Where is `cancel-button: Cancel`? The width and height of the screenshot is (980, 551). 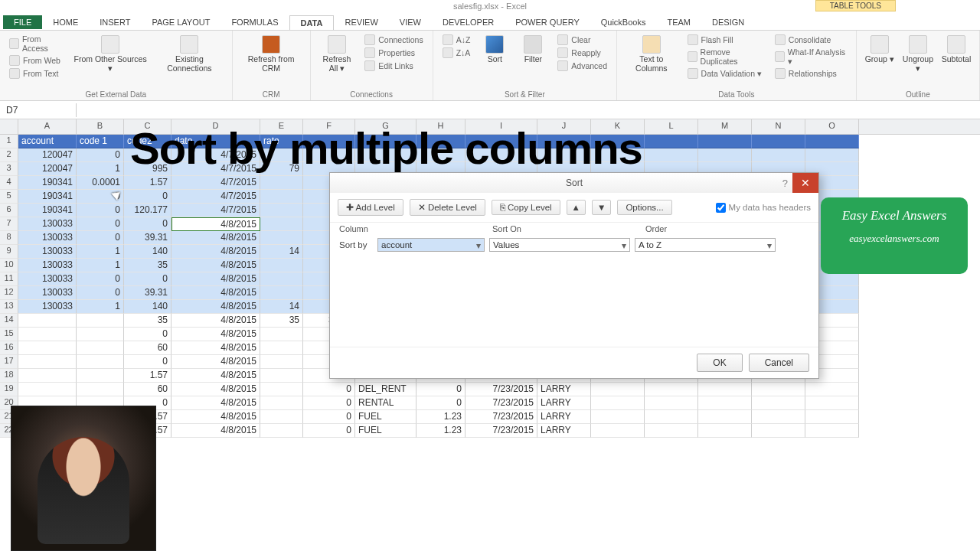
cancel-button: Cancel is located at coordinates (779, 363).